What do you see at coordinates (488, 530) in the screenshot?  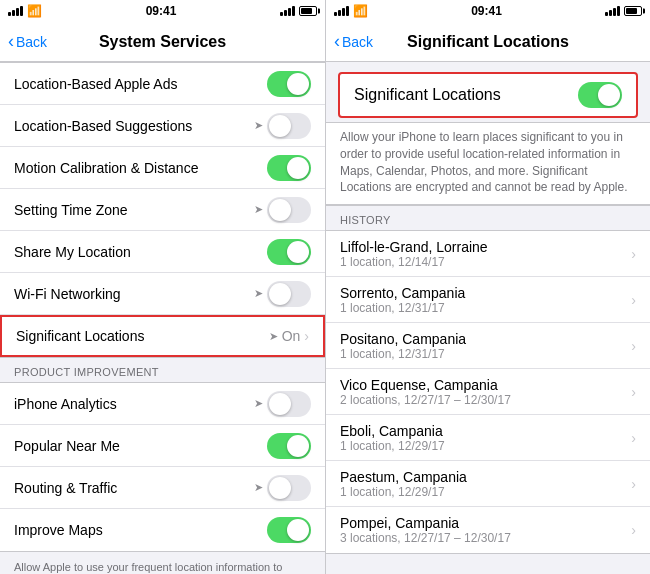 I see `location-item-pompei: Pompei, Campania 3 locations, 12/27/17 –…` at bounding box center [488, 530].